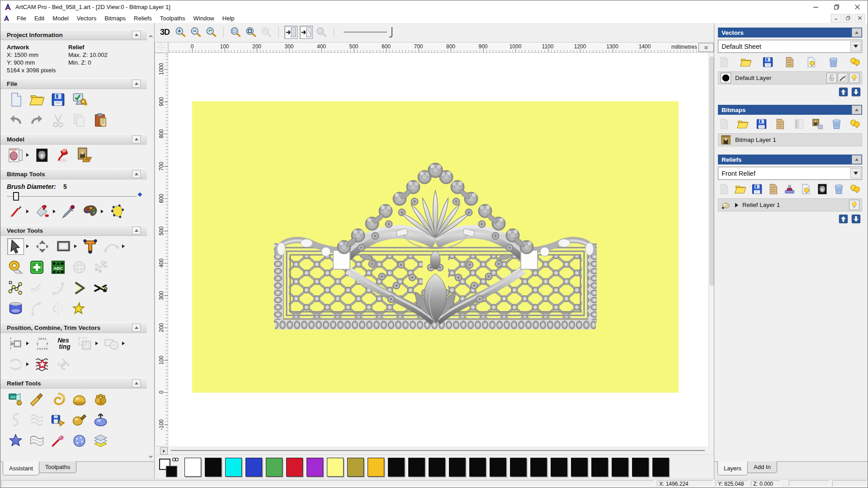 This screenshot has width=868, height=488. Describe the element at coordinates (61, 18) in the screenshot. I see `menu-model: Model` at that location.